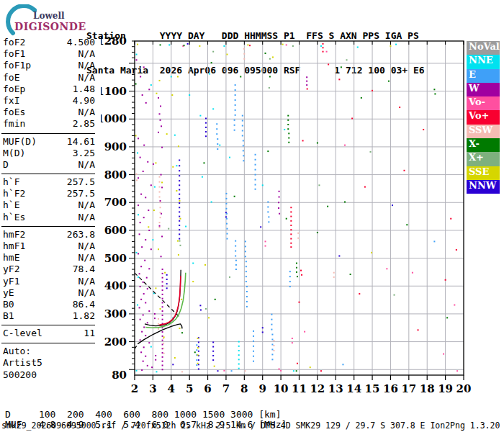  What do you see at coordinates (483, 62) in the screenshot?
I see `legend-item-nne: NNE` at bounding box center [483, 62].